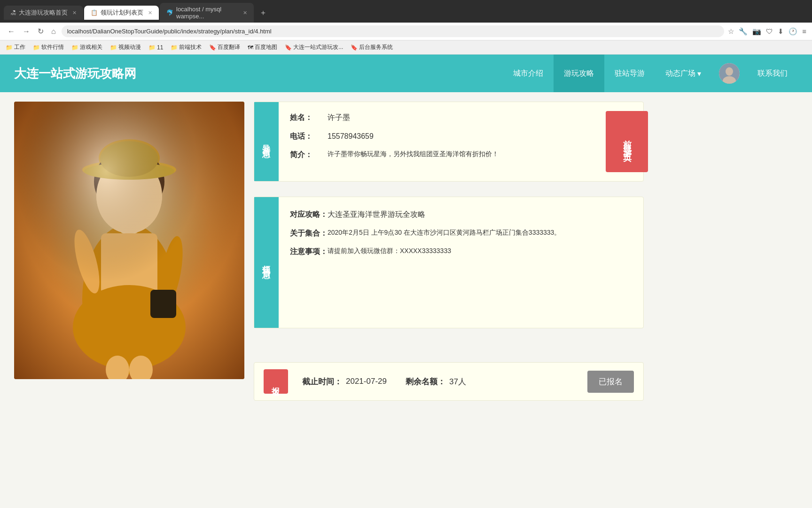 Image resolution: width=812 pixels, height=508 pixels. I want to click on plan-gather-row: 关于集合： 2020年2月5日 上午9点30 在大连市沙河口区黄河路马栏广场正门…, so click(461, 233).